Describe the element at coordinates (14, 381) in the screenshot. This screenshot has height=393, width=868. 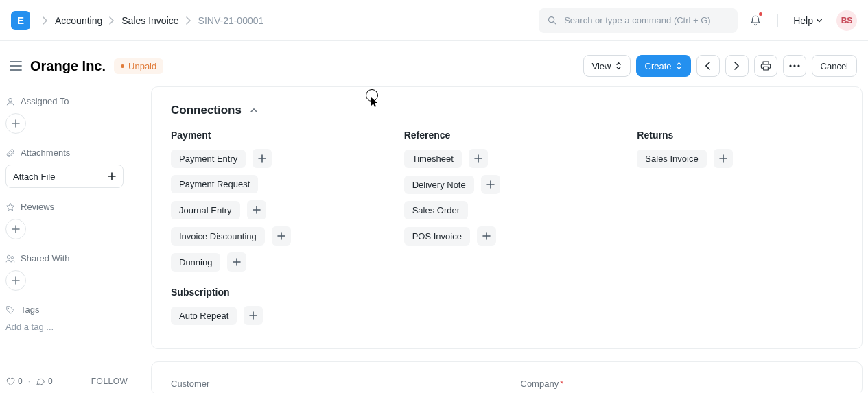
I see `like-button: 0` at that location.